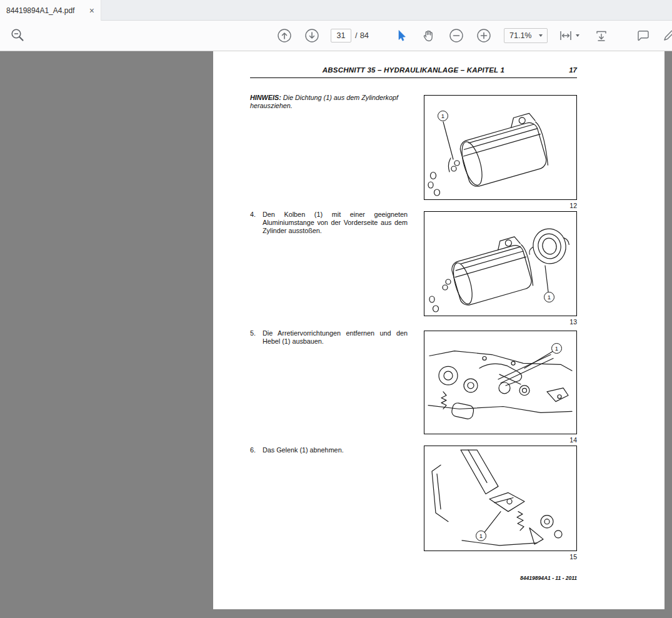 The width and height of the screenshot is (672, 618). Describe the element at coordinates (500, 557) in the screenshot. I see `figure-number: 15` at that location.